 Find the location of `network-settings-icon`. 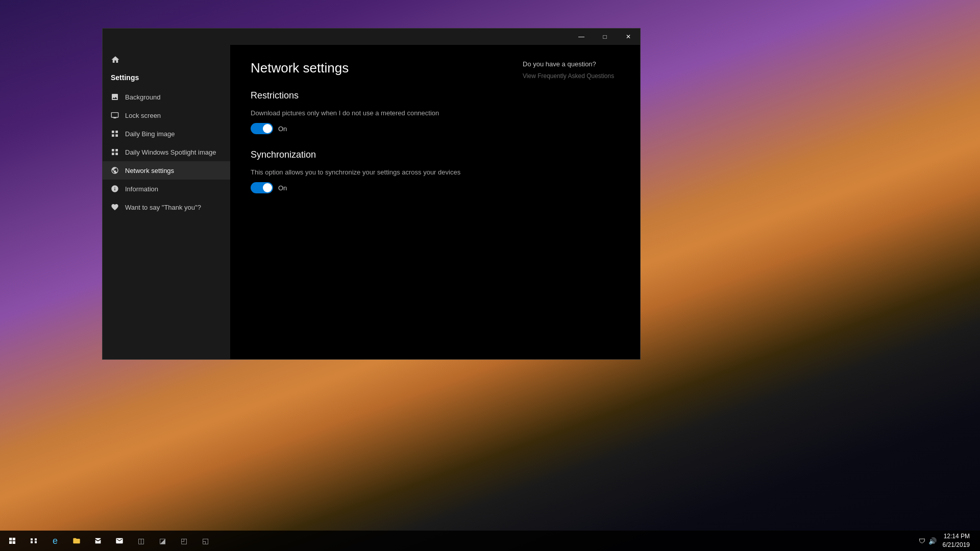

network-settings-icon is located at coordinates (115, 170).